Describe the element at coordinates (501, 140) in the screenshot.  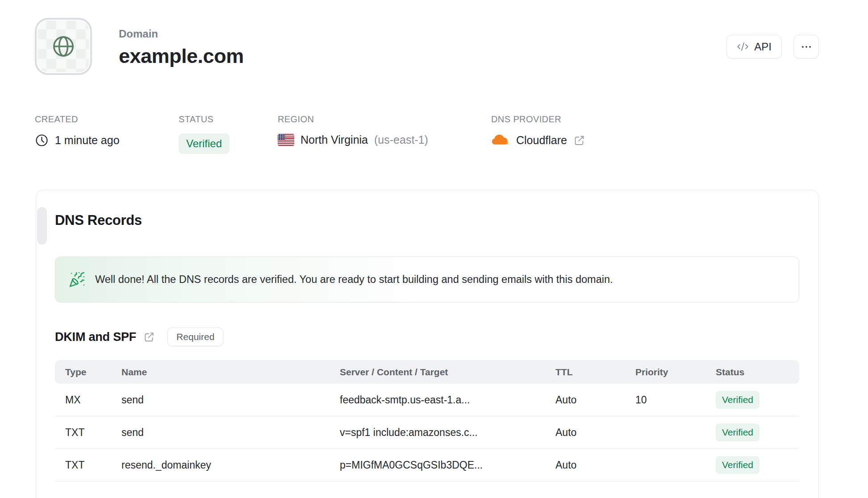
I see `cloudflare-icon` at that location.